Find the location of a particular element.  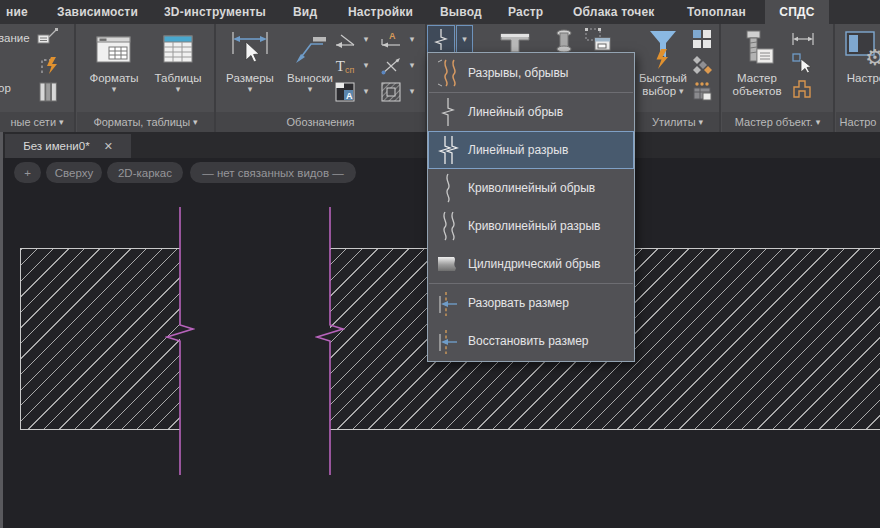

angle-dimension-icon is located at coordinates (345, 40).